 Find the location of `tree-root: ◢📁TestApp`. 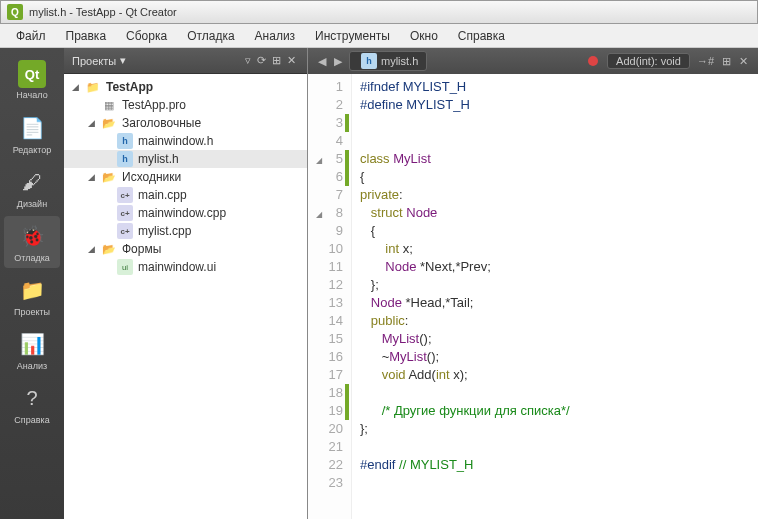

tree-root: ◢📁TestApp is located at coordinates (186, 87).